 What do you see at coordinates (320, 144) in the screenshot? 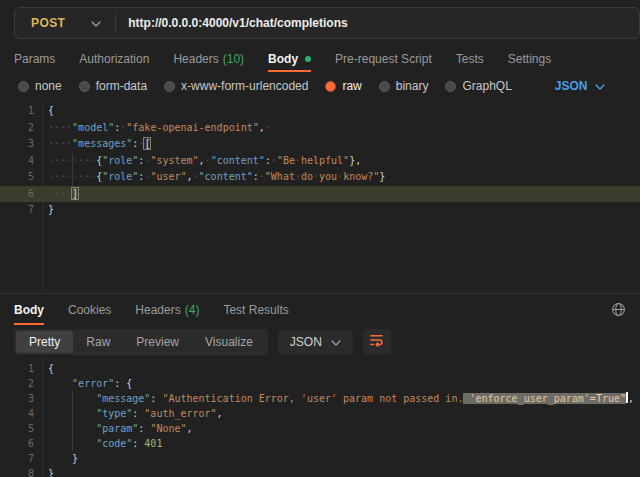
I see `code-line-3: 3····"messages":·[` at bounding box center [320, 144].